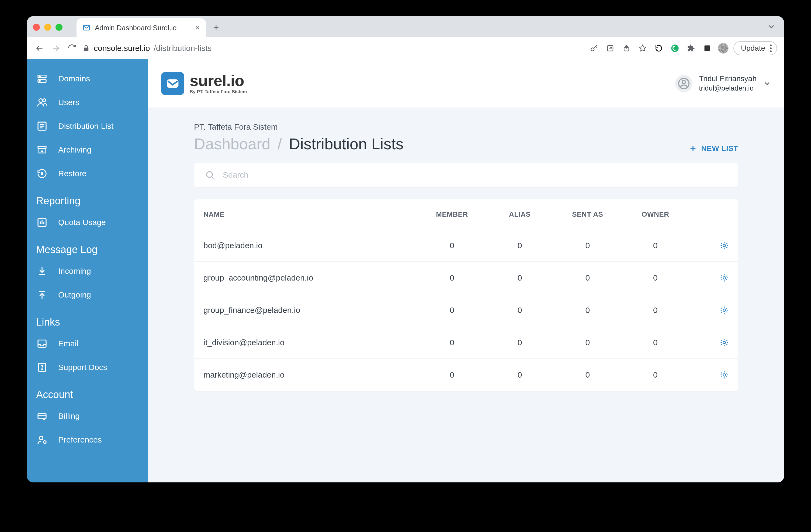 Image resolution: width=811 pixels, height=532 pixels. I want to click on new-list-button: NEW LIST, so click(714, 149).